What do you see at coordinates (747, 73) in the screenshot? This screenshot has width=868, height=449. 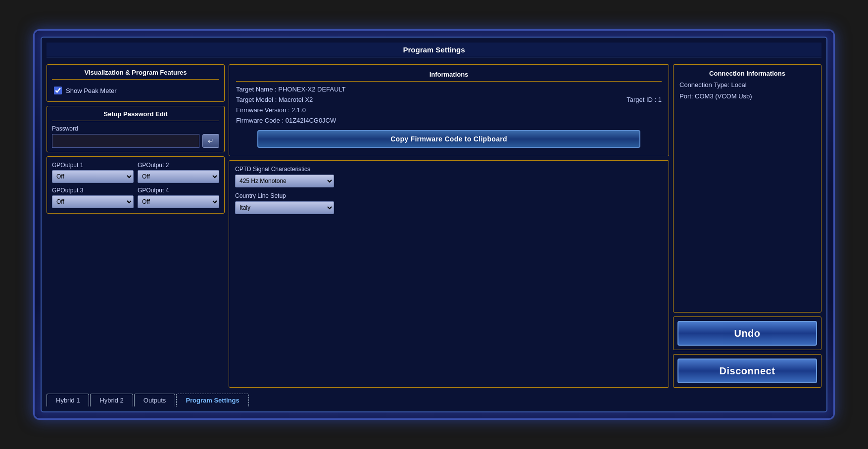 I see `conn-info-title: Connection Informations` at bounding box center [747, 73].